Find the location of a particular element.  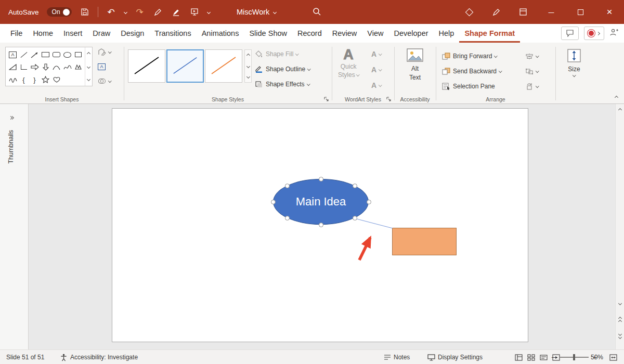

shape-left-brace-icon is located at coordinates (24, 80).